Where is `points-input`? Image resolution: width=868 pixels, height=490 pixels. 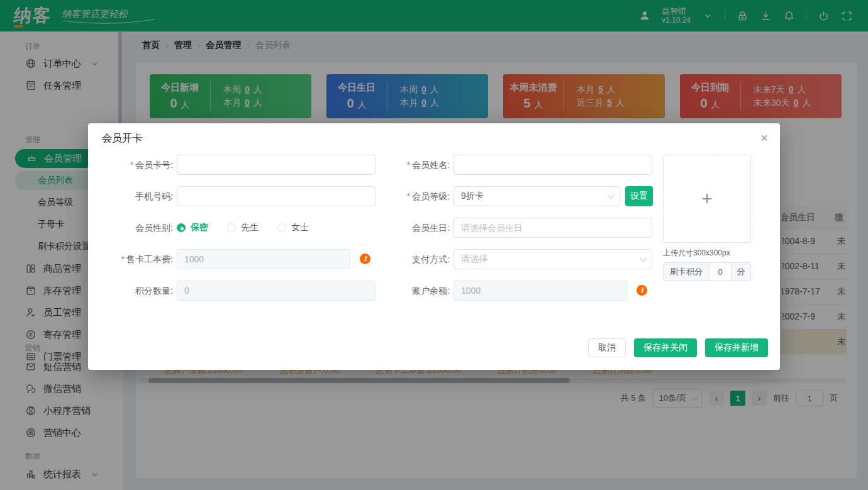
points-input is located at coordinates (276, 291).